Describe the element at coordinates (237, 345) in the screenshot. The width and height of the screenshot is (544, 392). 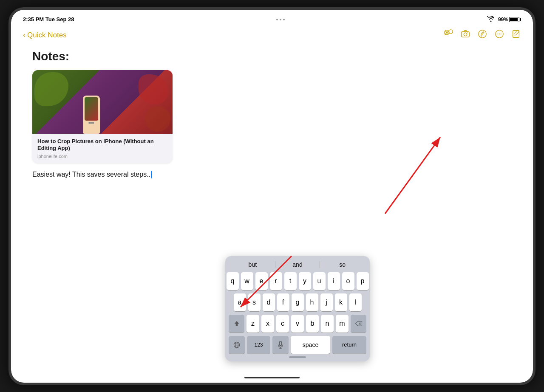
I see `globe-key` at that location.